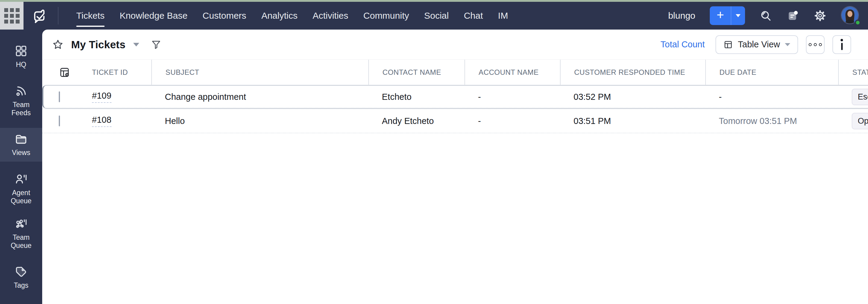 The width and height of the screenshot is (868, 304). What do you see at coordinates (12, 16) in the screenshot?
I see `apps-grid-button` at bounding box center [12, 16].